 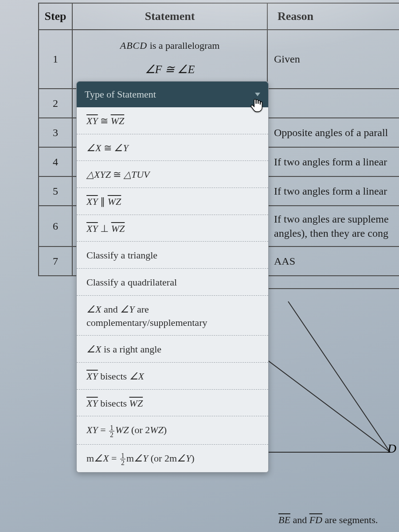 I want to click on dropdown-placeholder: Type of Statement, so click(x=121, y=94).